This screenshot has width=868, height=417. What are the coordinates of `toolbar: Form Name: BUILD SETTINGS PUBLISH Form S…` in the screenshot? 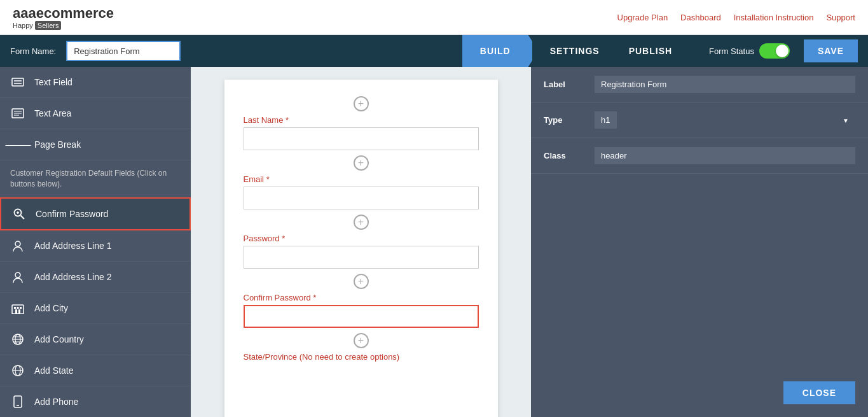 It's located at (434, 51).